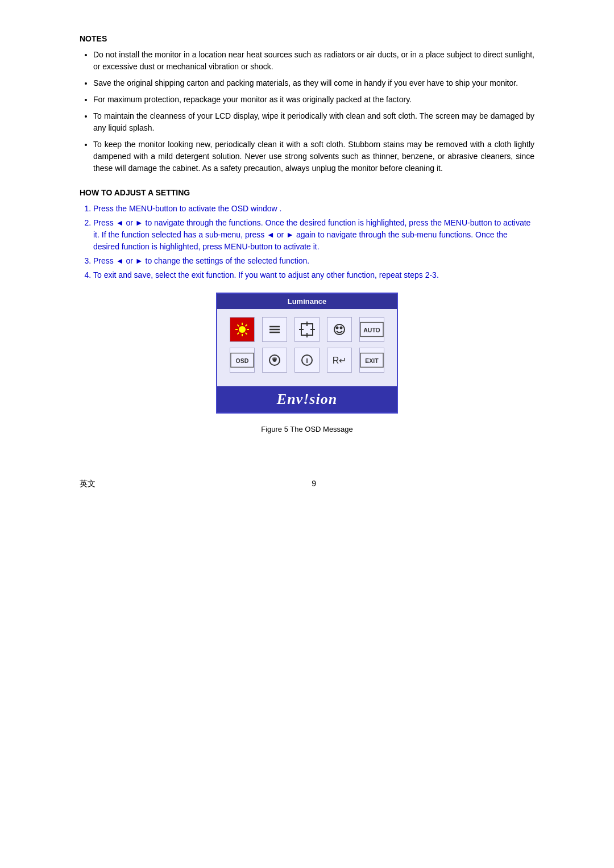 Image resolution: width=614 pixels, height=868 pixels. I want to click on osd-icon-exit: EXIT, so click(372, 360).